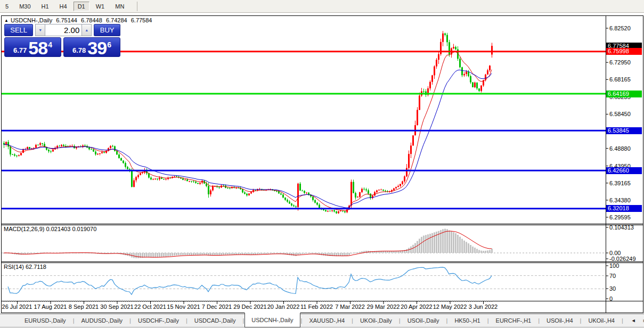 The width and height of the screenshot is (644, 328). I want to click on chart-tab-eurusd-daily: EURUSD-,Daily, so click(45, 321).